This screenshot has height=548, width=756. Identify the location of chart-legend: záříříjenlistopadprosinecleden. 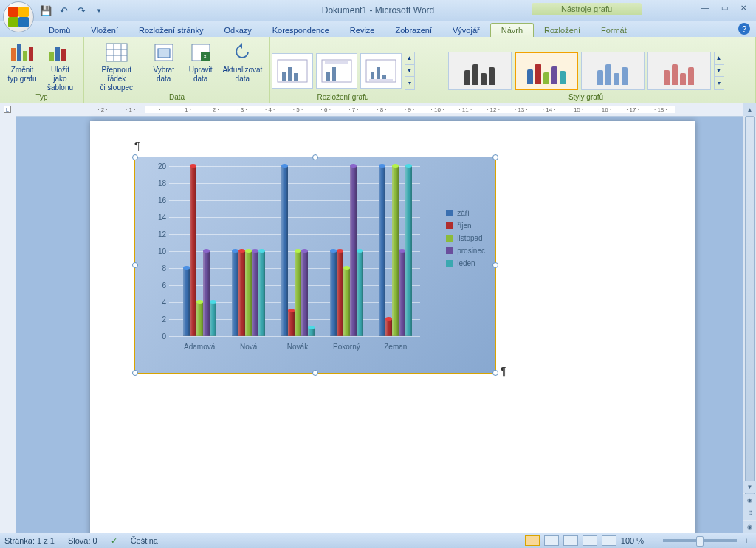
(465, 241).